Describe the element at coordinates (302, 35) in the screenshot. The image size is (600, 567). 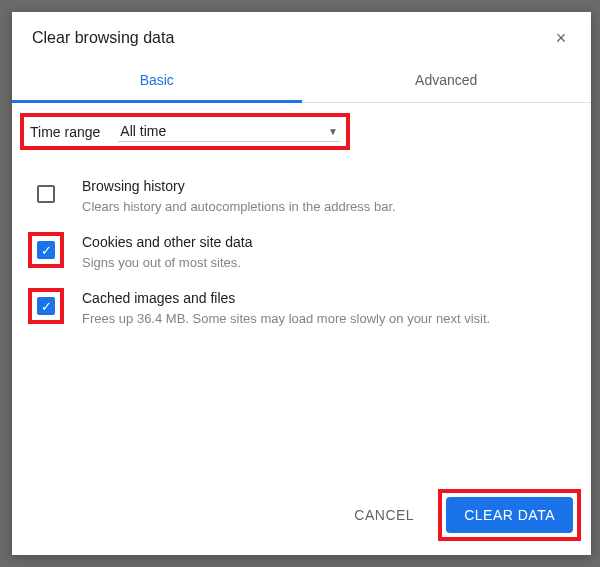
I see `dialog-header: Clear browsing data ×` at that location.